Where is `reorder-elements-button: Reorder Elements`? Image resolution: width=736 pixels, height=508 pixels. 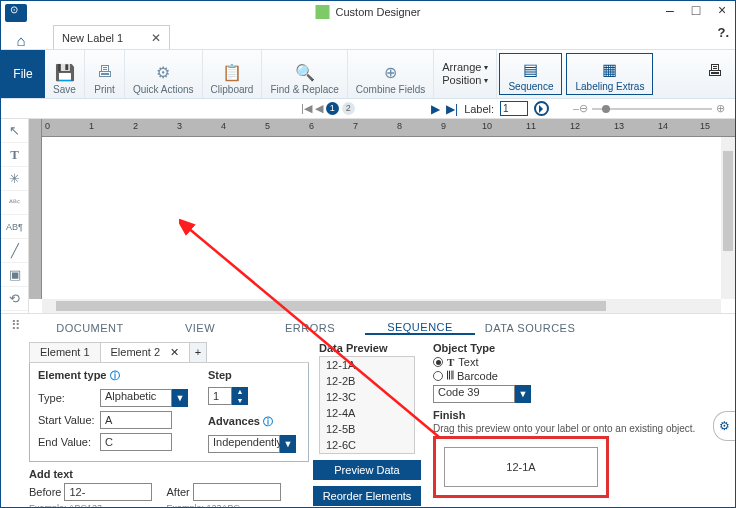
reorder-elements-button: Reorder Elements is located at coordinates (367, 496).